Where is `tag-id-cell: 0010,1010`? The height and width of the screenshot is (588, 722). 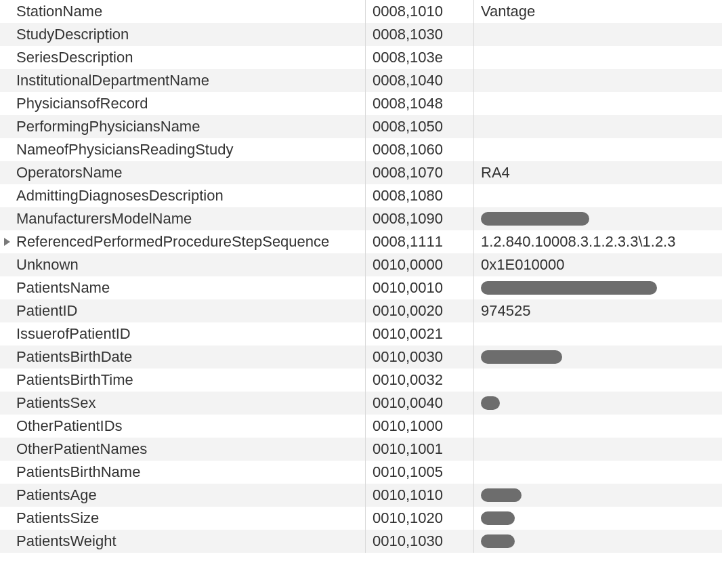 tag-id-cell: 0010,1010 is located at coordinates (420, 495).